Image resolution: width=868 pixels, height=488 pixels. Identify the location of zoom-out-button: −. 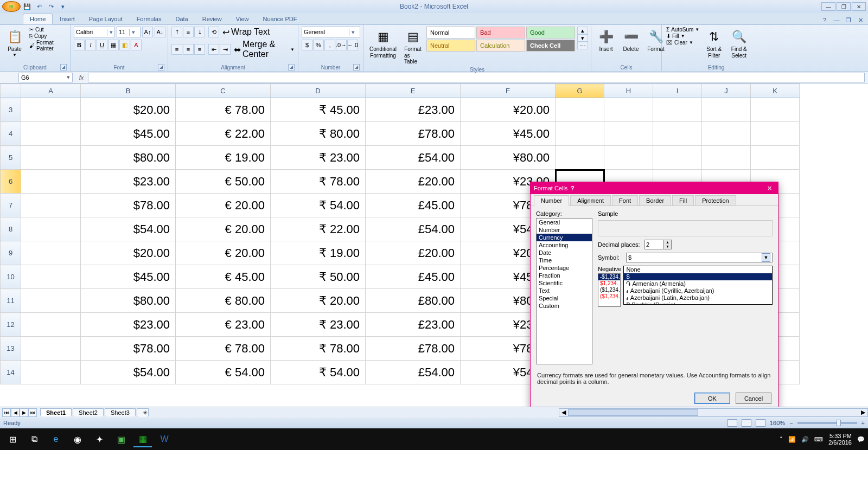
(791, 423).